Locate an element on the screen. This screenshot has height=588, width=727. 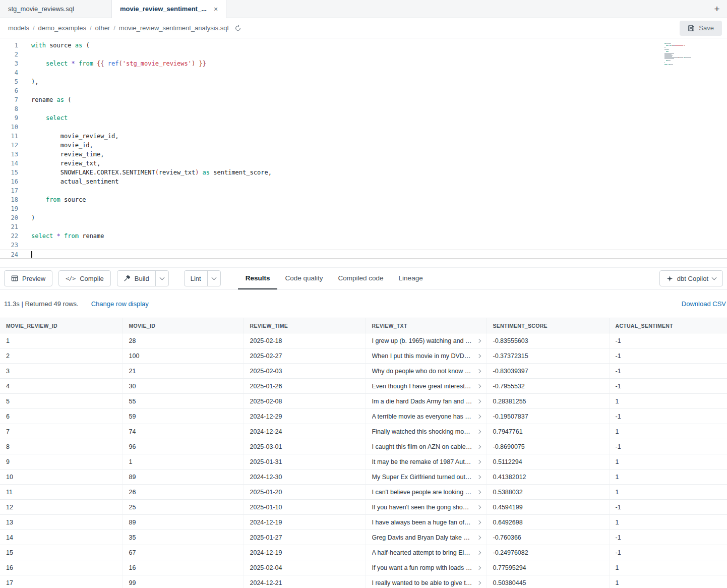
cell-review-txt: It may be the remake of 1987 Autumn'… is located at coordinates (426, 462).